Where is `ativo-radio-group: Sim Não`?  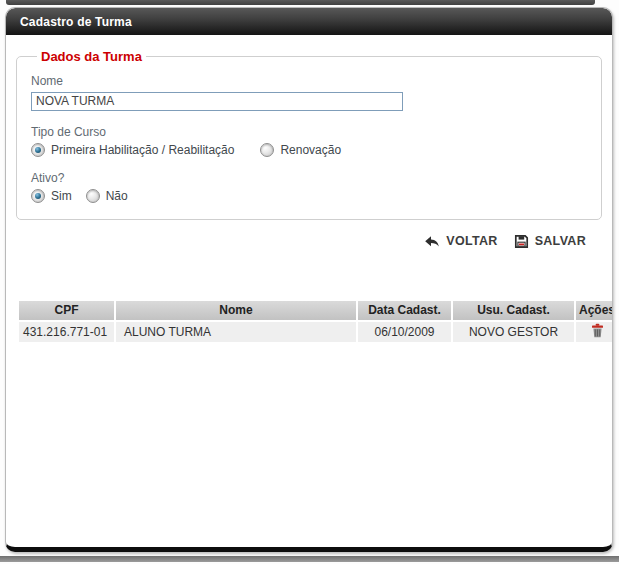
ativo-radio-group: Sim Não is located at coordinates (309, 196).